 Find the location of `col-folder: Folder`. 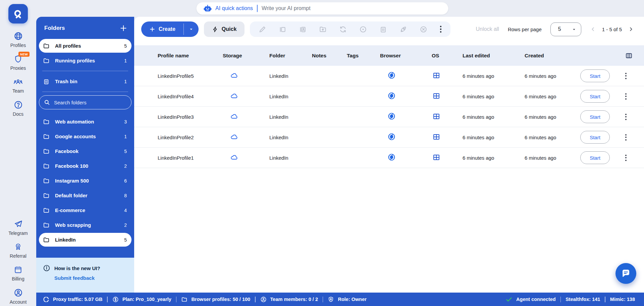

col-folder: Folder is located at coordinates (290, 56).